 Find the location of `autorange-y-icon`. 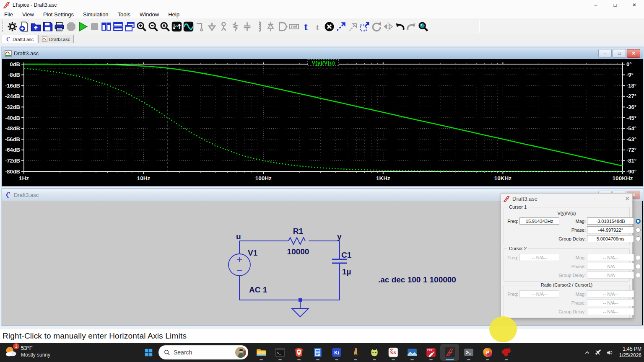

autorange-y-icon is located at coordinates (177, 26).